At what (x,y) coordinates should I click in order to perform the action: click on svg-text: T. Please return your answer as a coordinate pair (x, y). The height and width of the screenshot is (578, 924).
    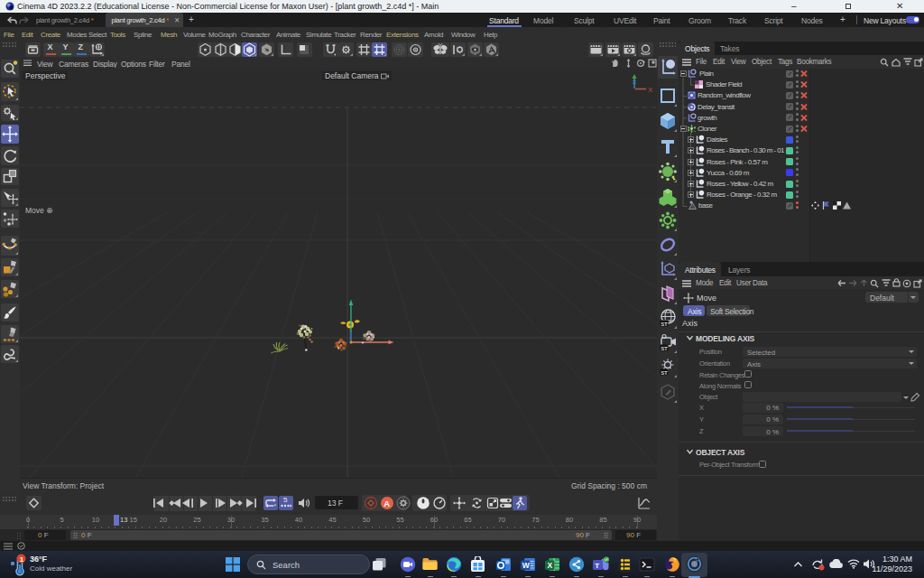
    Looking at the image, I should click on (597, 565).